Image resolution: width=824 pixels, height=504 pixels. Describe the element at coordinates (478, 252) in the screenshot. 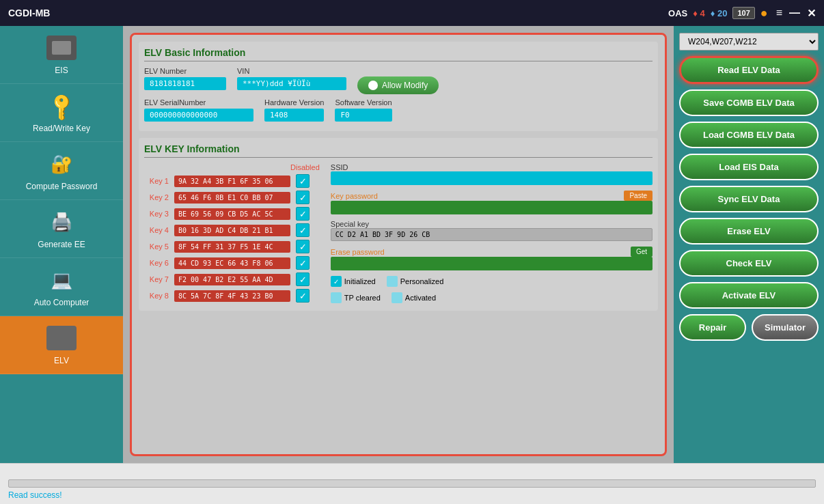

I see `erase-password-label: Erase password` at that location.